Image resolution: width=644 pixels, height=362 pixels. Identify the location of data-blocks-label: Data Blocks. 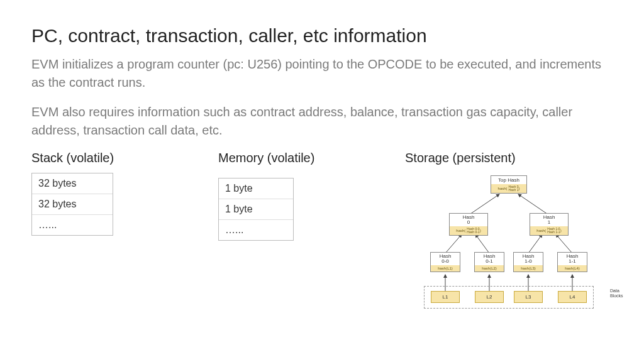
(621, 293).